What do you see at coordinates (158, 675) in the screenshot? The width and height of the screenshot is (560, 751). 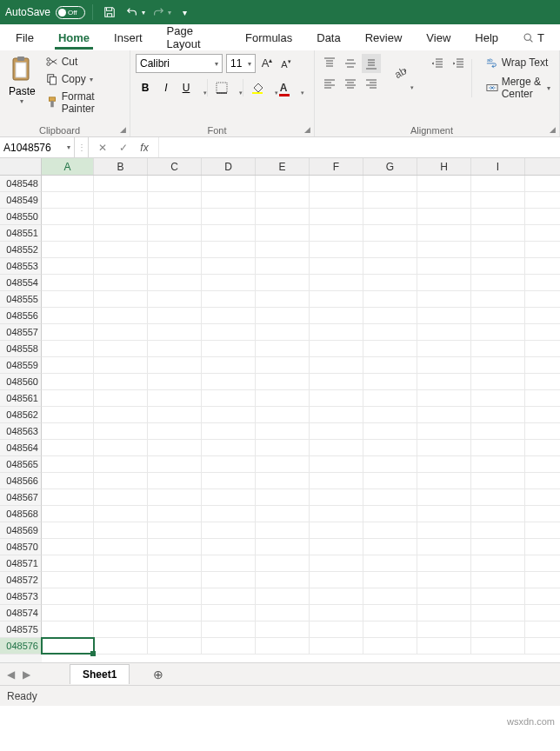 I see `add-sheet-button: ⊕` at bounding box center [158, 675].